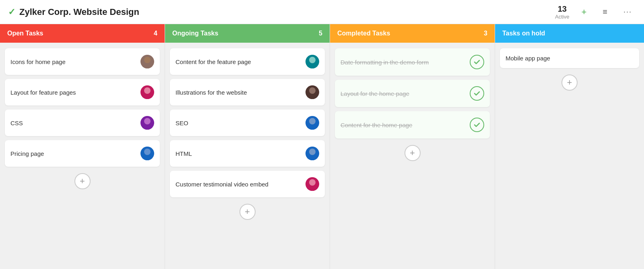  I want to click on column-count-open: 4, so click(155, 33).